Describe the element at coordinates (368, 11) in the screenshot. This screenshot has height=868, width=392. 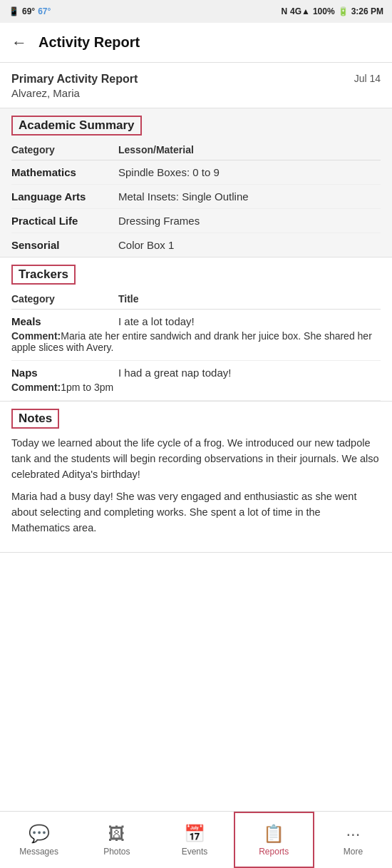
I see `time-display: 3:26 PM` at that location.